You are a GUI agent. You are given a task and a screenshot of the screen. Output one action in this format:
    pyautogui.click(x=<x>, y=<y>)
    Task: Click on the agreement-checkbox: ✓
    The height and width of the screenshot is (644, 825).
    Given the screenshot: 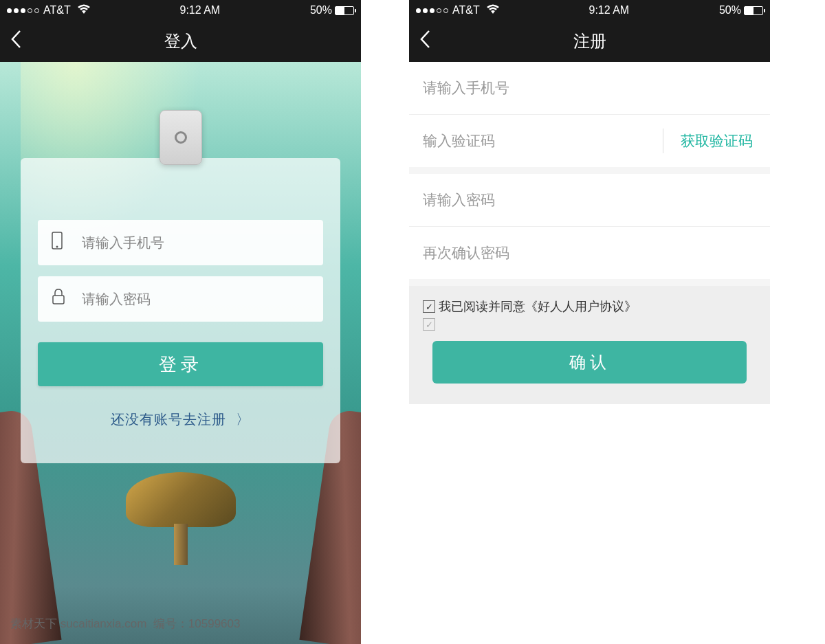 What is the action you would take?
    pyautogui.click(x=429, y=307)
    